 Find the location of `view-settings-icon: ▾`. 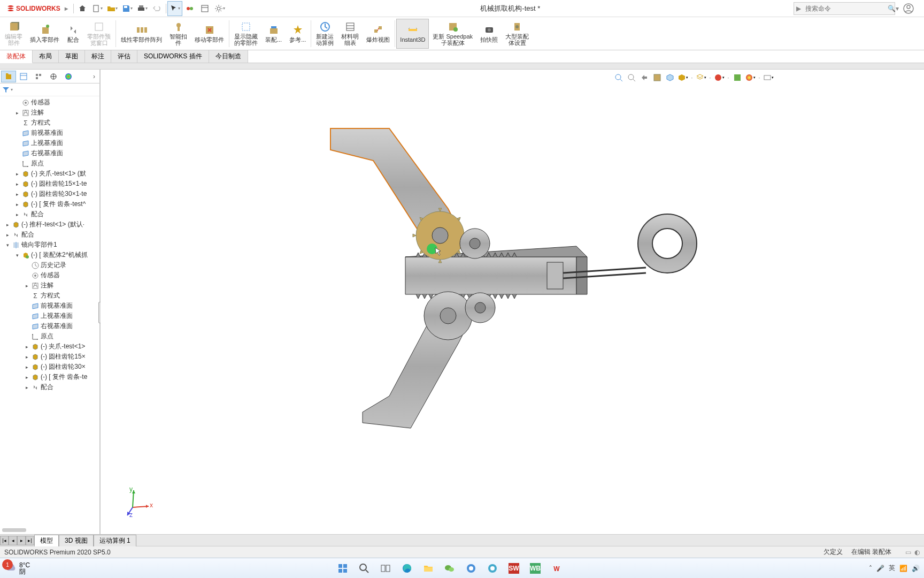

view-settings-icon: ▾ is located at coordinates (768, 78).